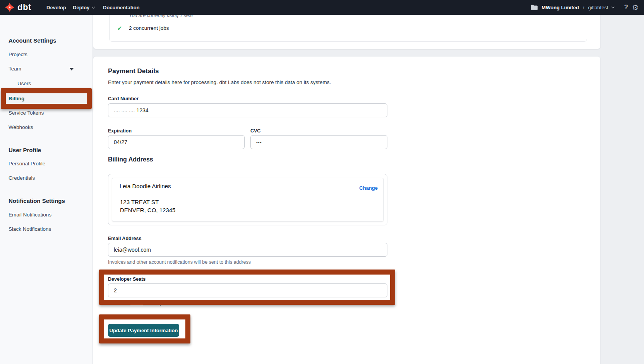  What do you see at coordinates (37, 201) in the screenshot?
I see `sidebar-heading-notification-settings: Notification Settings` at bounding box center [37, 201].